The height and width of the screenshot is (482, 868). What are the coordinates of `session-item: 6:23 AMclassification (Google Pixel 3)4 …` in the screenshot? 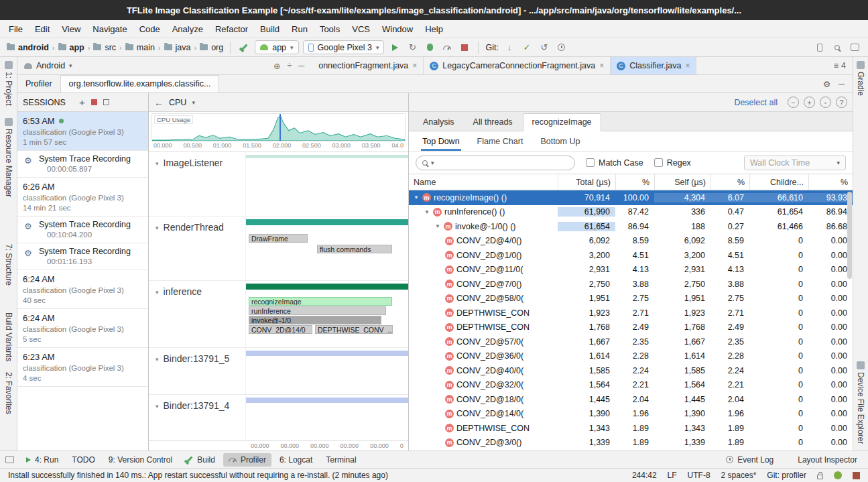 It's located at (83, 367).